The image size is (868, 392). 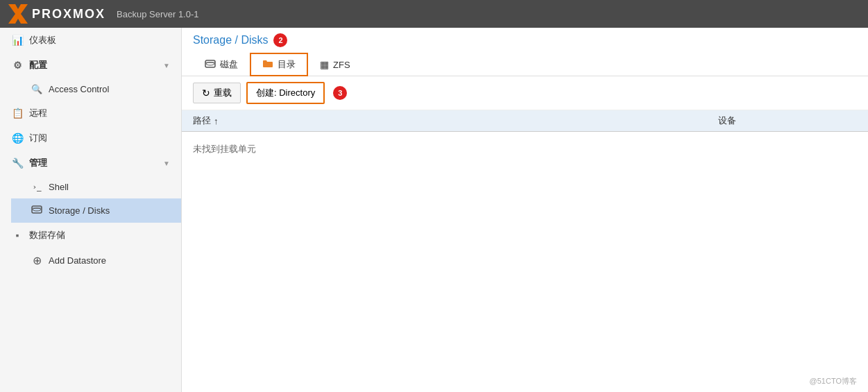 I want to click on tabs-bar: 磁盘 目录 ▦ ZFS, so click(x=525, y=63).